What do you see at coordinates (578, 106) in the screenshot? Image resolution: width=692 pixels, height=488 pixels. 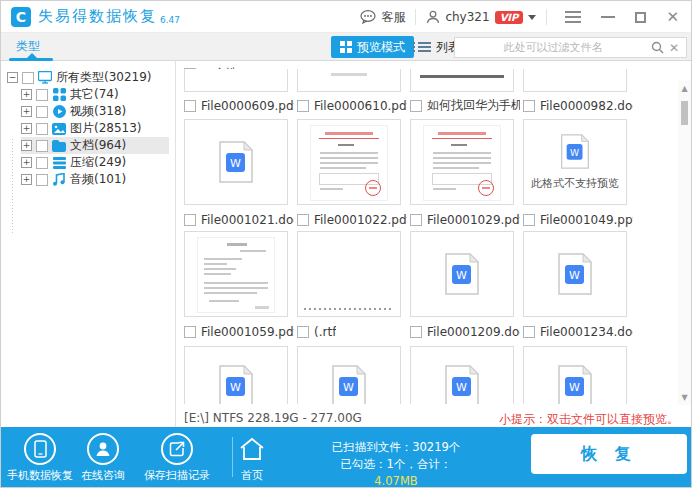 I see `file-item: File0000982.doc` at bounding box center [578, 106].